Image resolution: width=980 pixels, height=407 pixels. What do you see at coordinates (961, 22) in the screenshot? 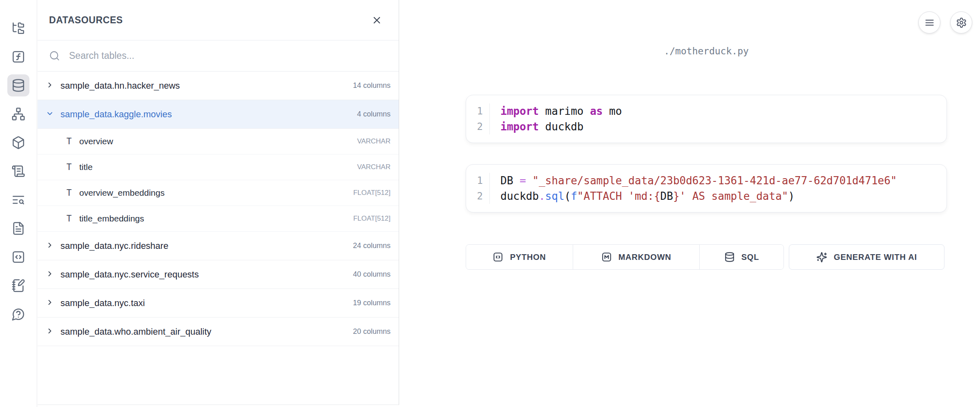
I see `settings-button` at bounding box center [961, 22].